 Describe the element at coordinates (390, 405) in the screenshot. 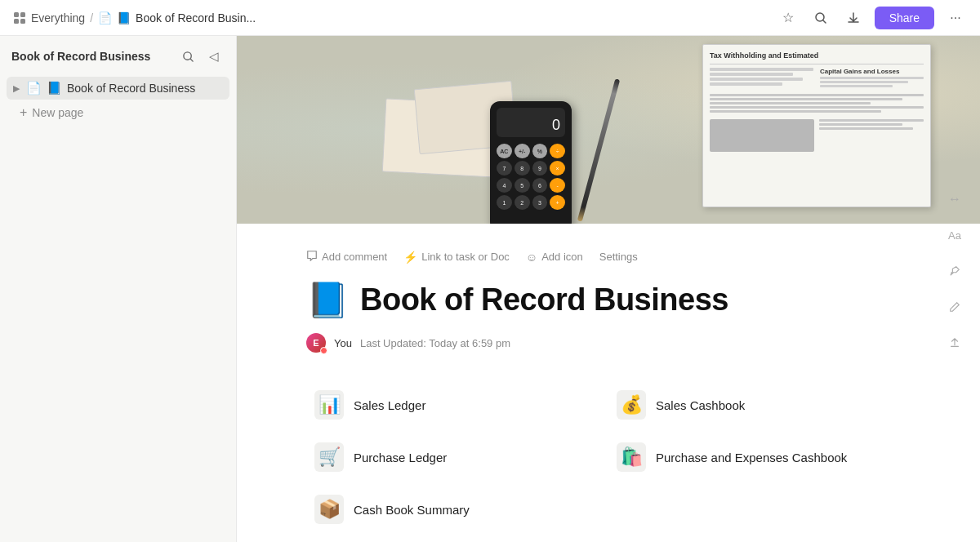

I see `subpage-label-sales-ledger: Sales Ledger` at that location.